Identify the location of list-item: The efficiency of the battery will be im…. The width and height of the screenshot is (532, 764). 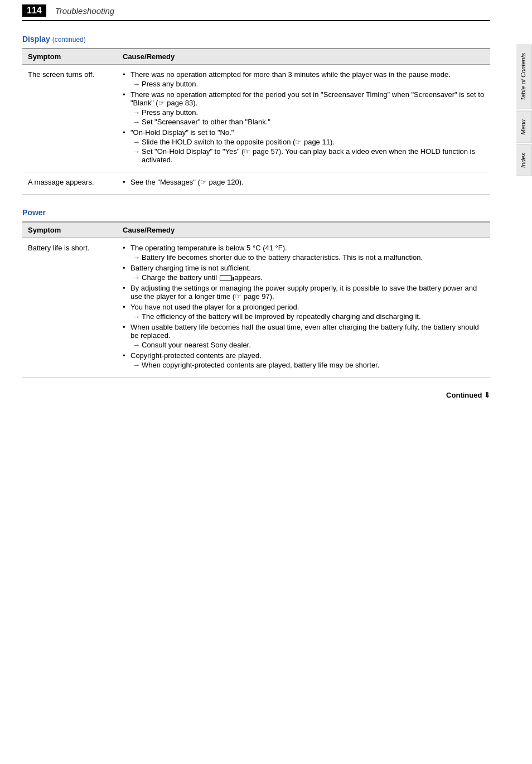
(308, 317).